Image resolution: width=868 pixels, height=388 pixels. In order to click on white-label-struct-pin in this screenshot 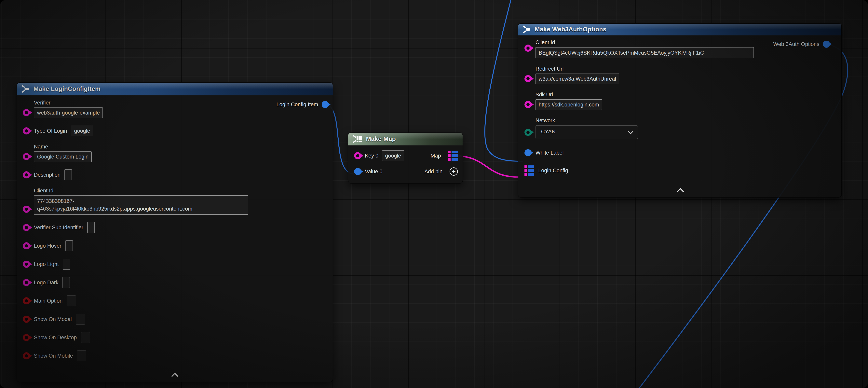, I will do `click(528, 153)`.